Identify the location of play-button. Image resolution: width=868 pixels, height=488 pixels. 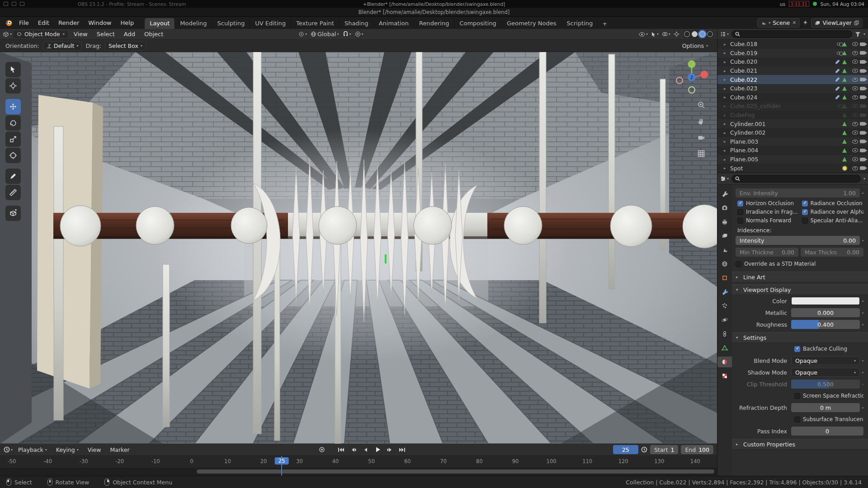
(377, 450).